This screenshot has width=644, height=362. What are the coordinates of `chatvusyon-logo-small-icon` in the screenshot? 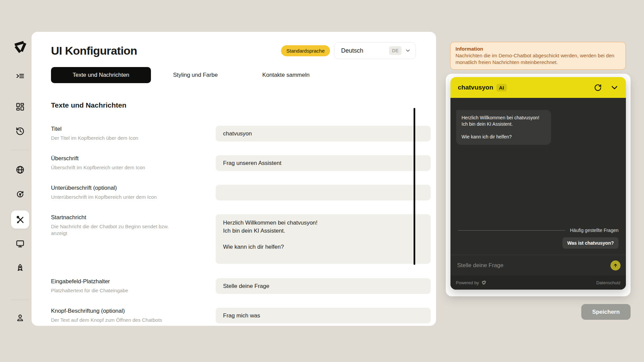 It's located at (484, 283).